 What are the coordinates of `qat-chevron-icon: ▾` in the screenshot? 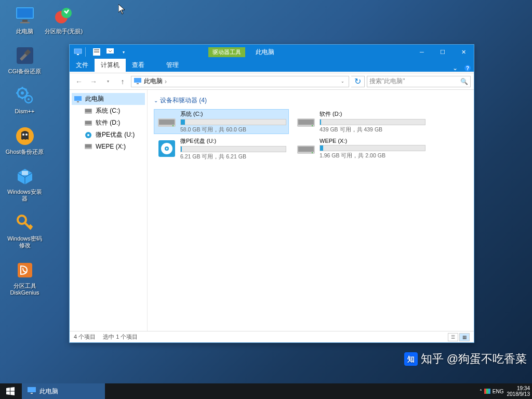 It's located at (124, 52).